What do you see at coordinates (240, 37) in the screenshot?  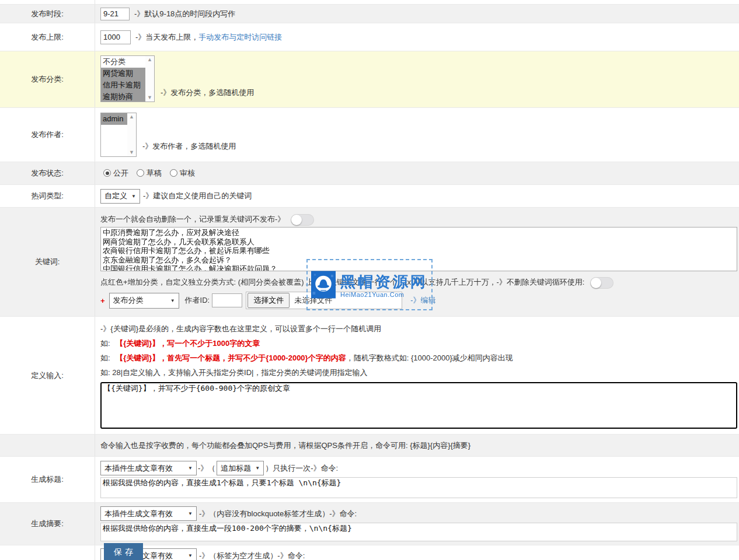 I see `manual-publish-link: 手动发布与定时访问链接` at bounding box center [240, 37].